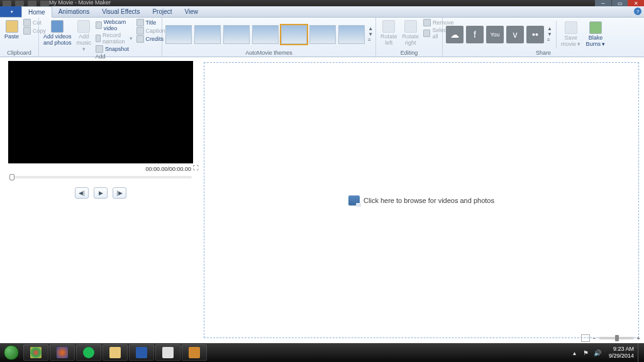 The width and height of the screenshot is (644, 362). Describe the element at coordinates (575, 353) in the screenshot. I see `tray-overflow-icon: ▴` at that location.